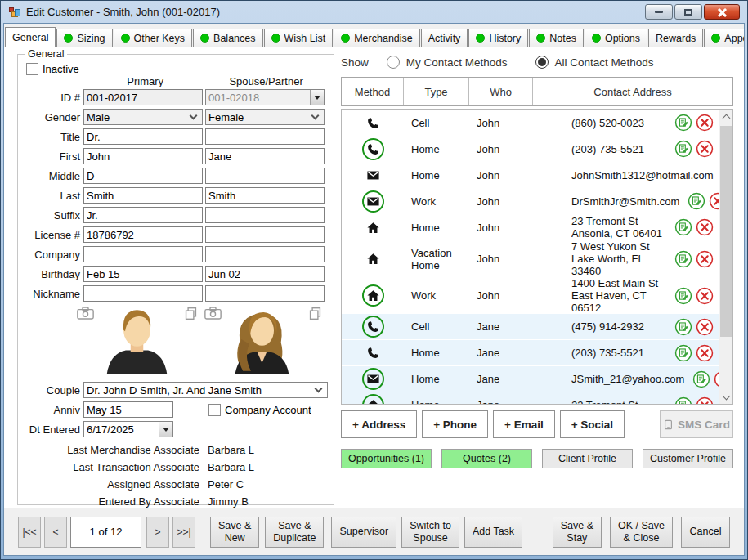  Describe the element at coordinates (143, 137) in the screenshot. I see `title-primary-input` at that location.